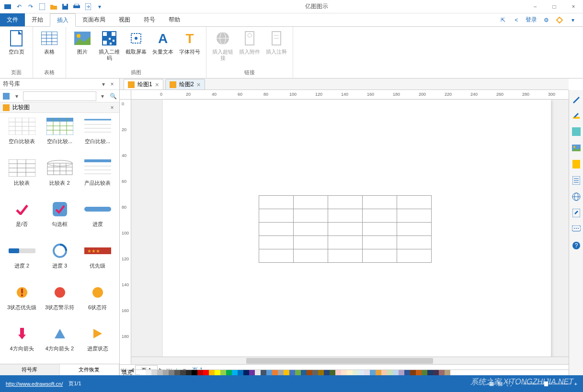 The height and width of the screenshot is (392, 583). What do you see at coordinates (17, 96) in the screenshot?
I see `library-dropdown-icon: ▾` at bounding box center [17, 96].